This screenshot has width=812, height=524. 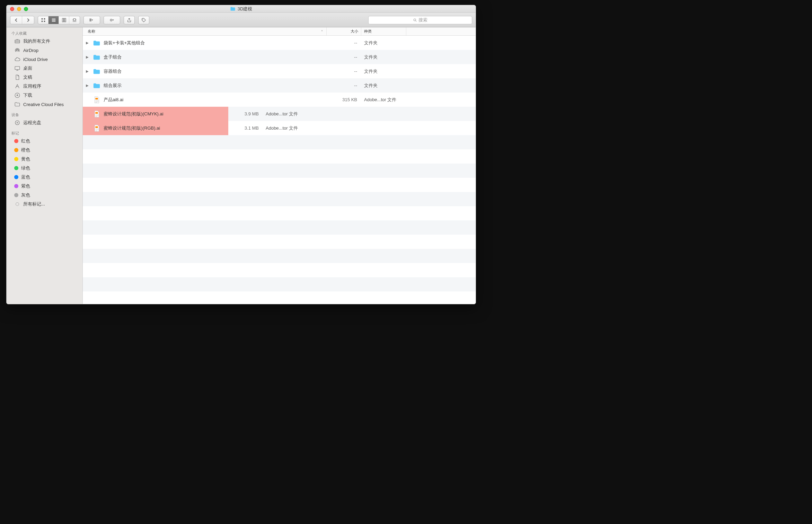 I want to click on traffic-lights, so click(x=17, y=9).